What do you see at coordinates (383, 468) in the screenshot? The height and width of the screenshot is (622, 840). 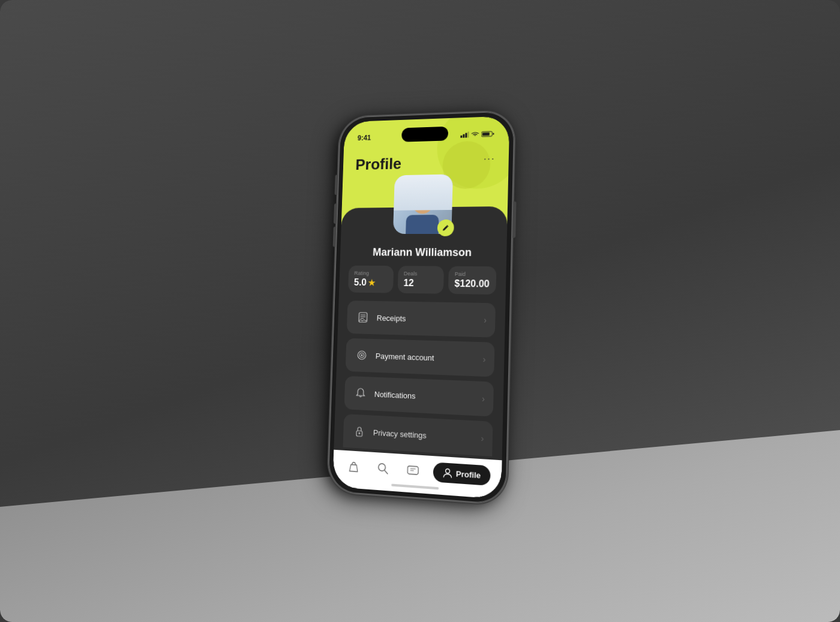 I see `nav-item-search` at bounding box center [383, 468].